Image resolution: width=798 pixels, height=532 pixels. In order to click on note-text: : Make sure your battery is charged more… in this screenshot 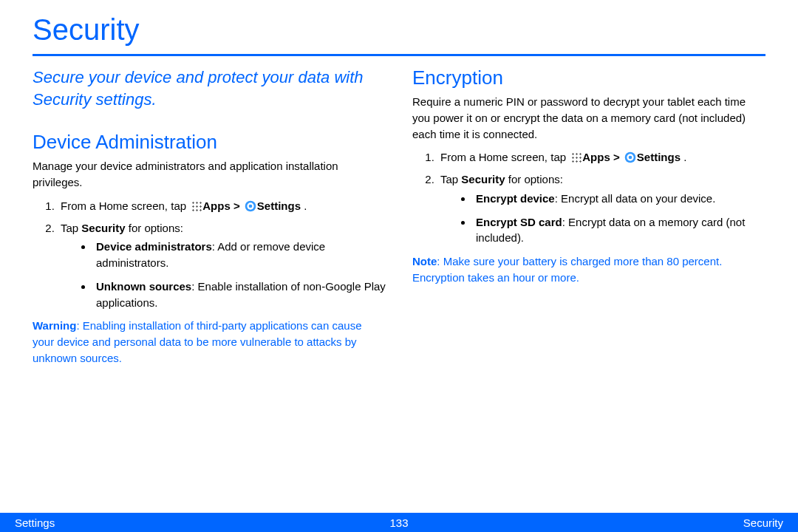, I will do `click(567, 269)`.